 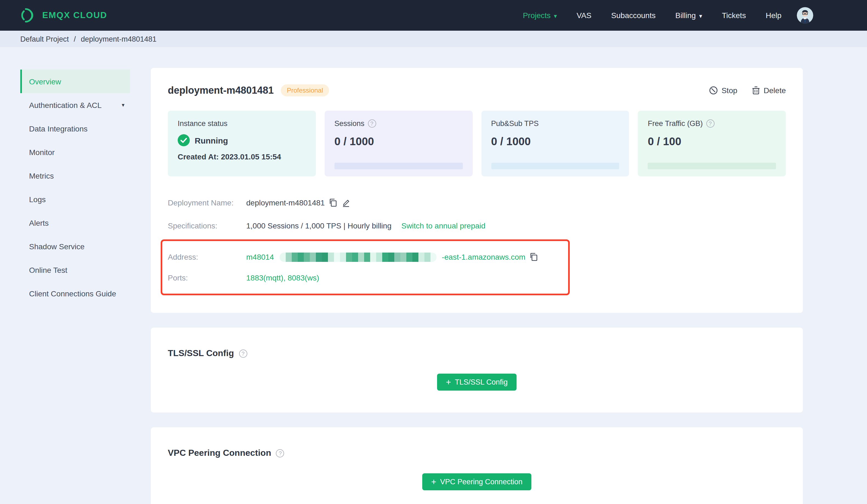 I want to click on address-prefix: m48014, so click(x=260, y=257).